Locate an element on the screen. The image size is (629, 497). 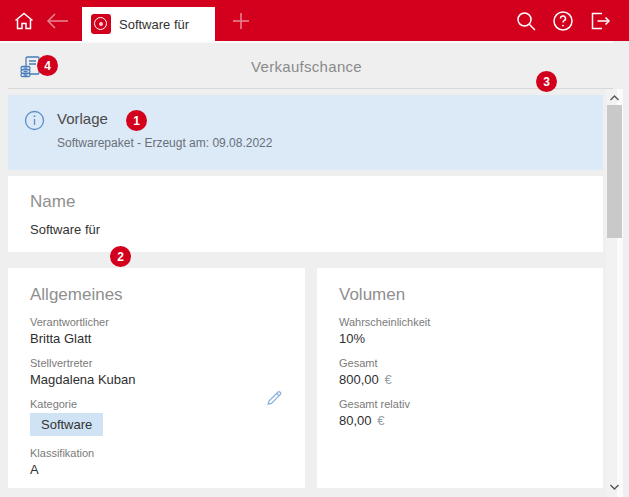
name-card-value: Software für is located at coordinates (306, 230).